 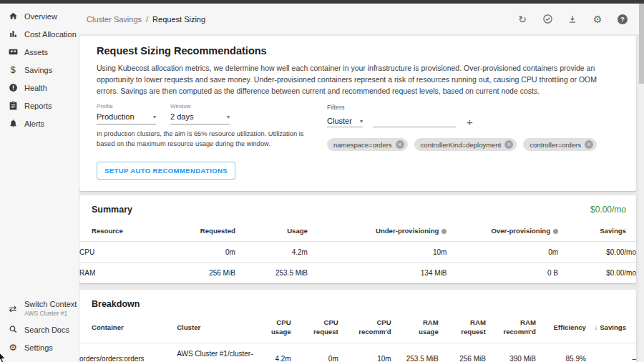 I want to click on profile-label: Profile, so click(x=126, y=106).